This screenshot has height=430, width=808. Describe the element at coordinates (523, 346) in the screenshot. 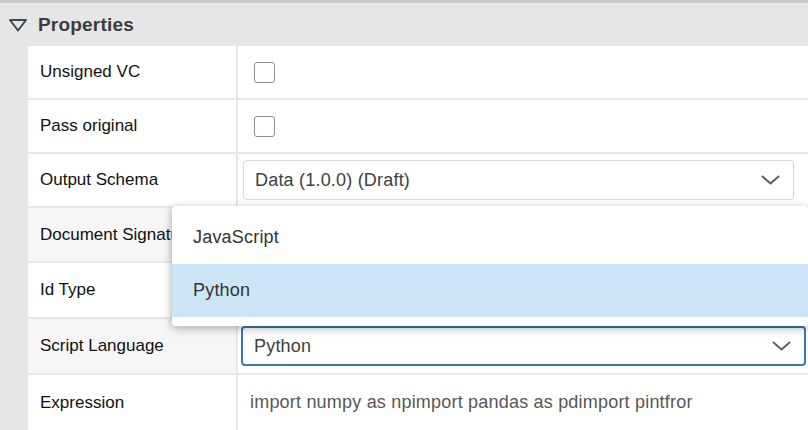

I see `value-script-language: Python` at that location.